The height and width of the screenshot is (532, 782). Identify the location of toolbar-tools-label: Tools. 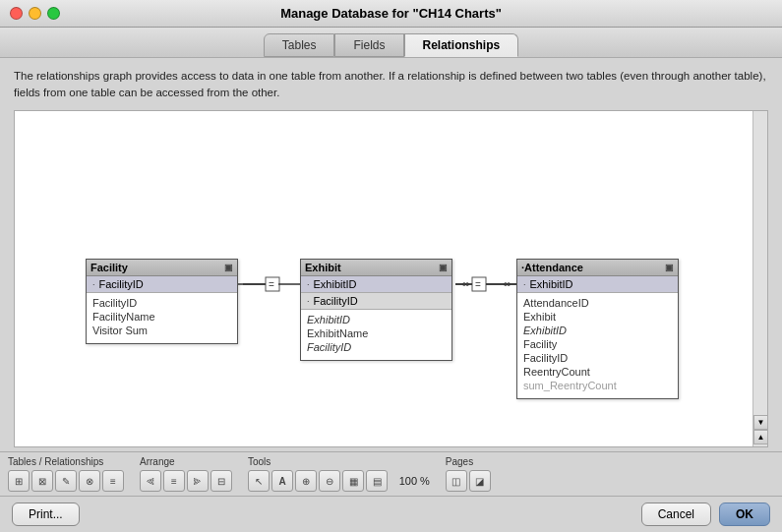
(338, 462).